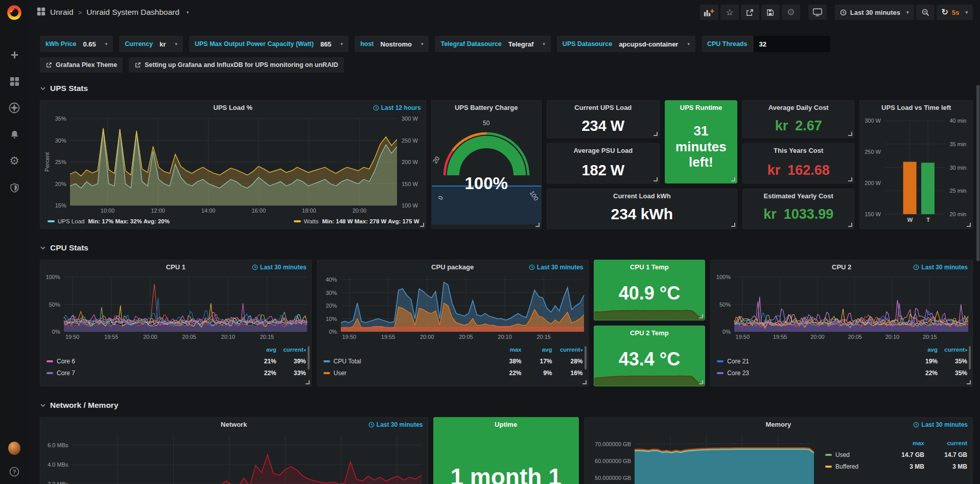 The image size is (980, 484). What do you see at coordinates (750, 12) in the screenshot?
I see `share-button` at bounding box center [750, 12].